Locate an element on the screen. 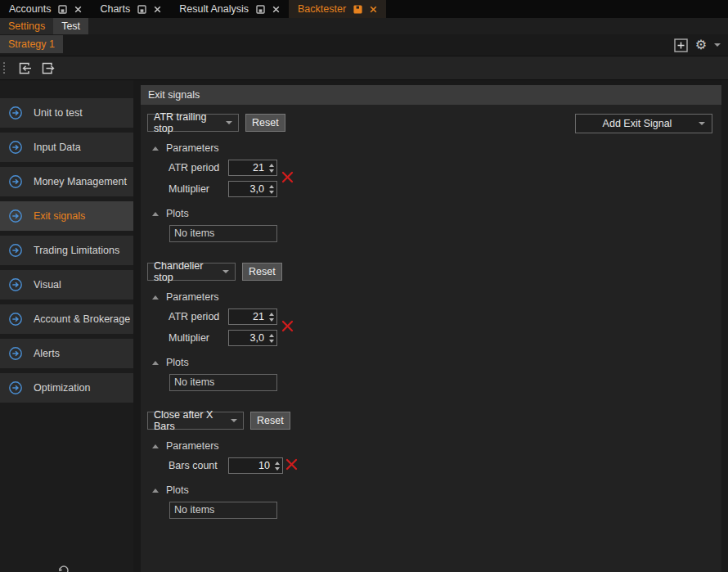 The image size is (728, 572). tab-accounts: Accounts is located at coordinates (46, 9).